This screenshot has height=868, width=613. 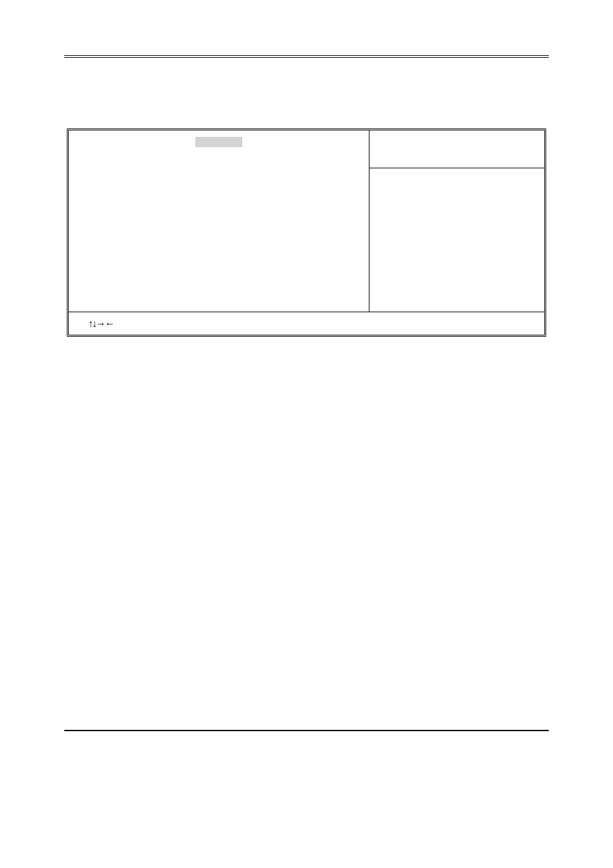 What do you see at coordinates (306, 323) in the screenshot?
I see `panel-footer: ↑↓→←` at bounding box center [306, 323].